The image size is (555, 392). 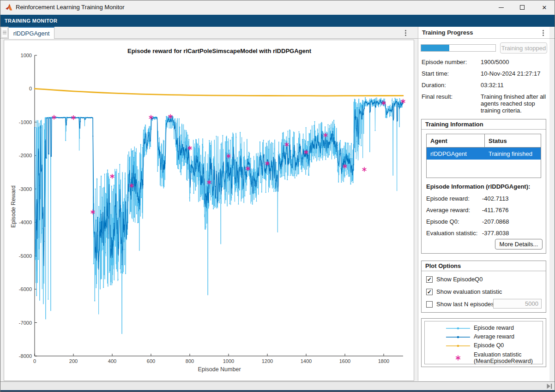 What do you see at coordinates (458, 48) in the screenshot?
I see `training-progress-bar` at bounding box center [458, 48].